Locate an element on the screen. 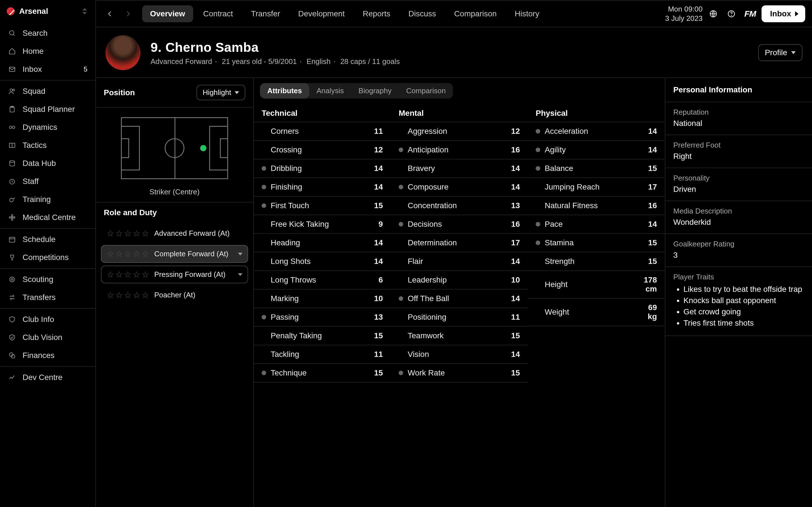  attribute-value: 10 is located at coordinates (374, 298).